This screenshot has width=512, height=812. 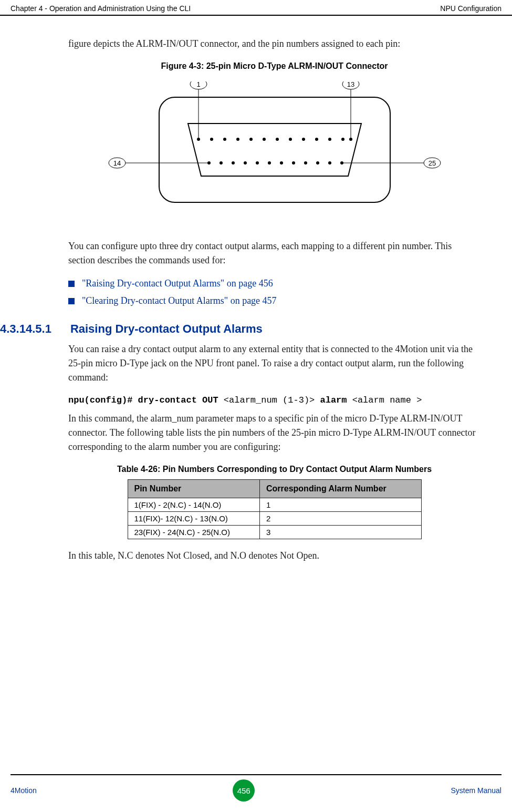 I want to click on link-list: "Raising Dry-contact Output Alarms" on p…, so click(x=274, y=292).